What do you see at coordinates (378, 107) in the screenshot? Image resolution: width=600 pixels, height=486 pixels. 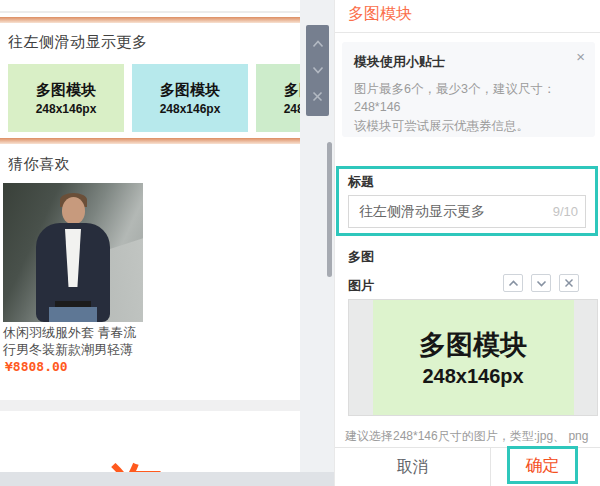 I see `tips-line-2: 248*146` at bounding box center [378, 107].